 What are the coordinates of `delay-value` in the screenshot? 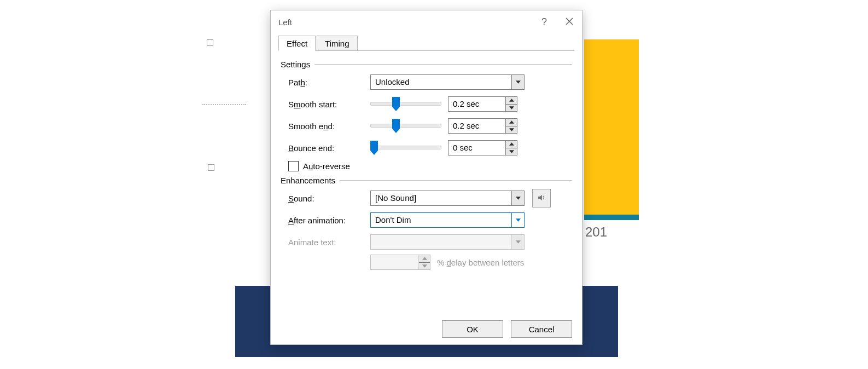 It's located at (395, 262).